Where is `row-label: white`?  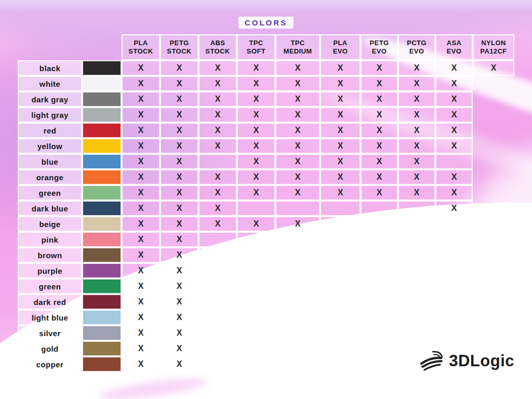
row-label: white is located at coordinates (50, 84).